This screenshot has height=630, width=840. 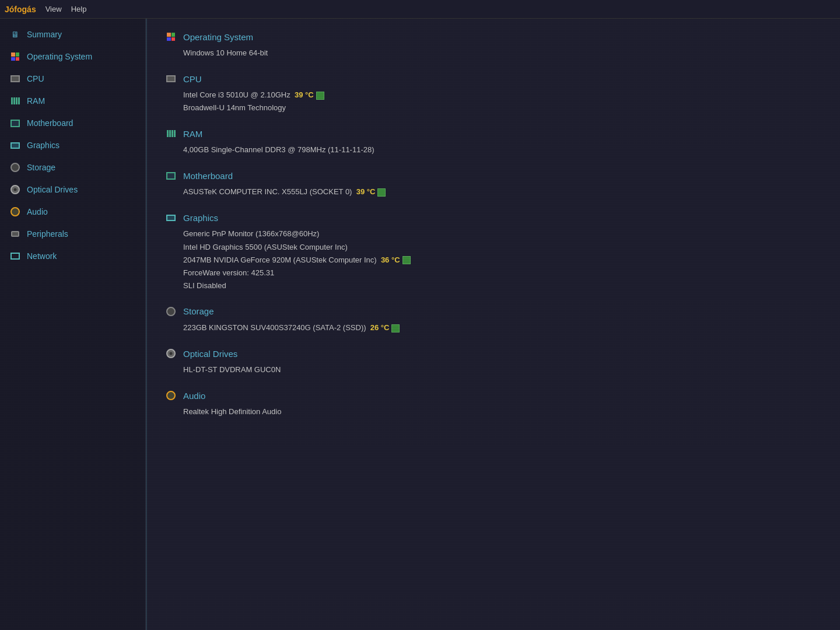 What do you see at coordinates (380, 328) in the screenshot?
I see `storage-temp: 26 °C` at bounding box center [380, 328].